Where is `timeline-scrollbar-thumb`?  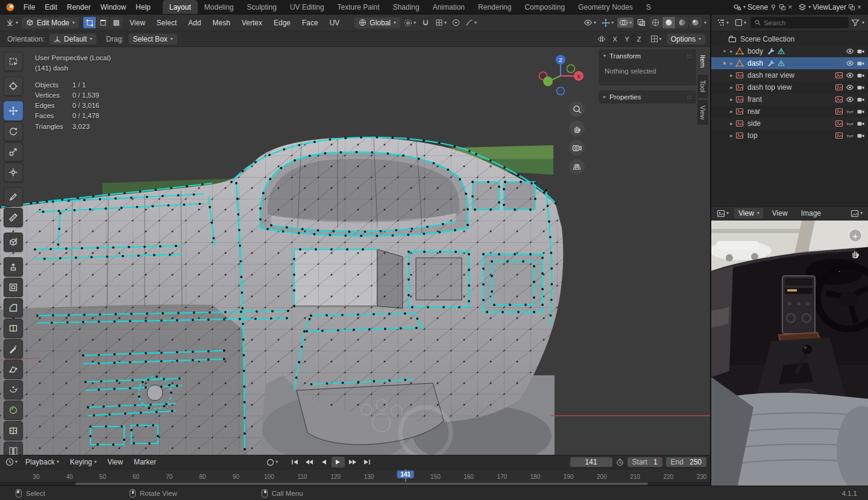
timeline-scrollbar-thumb is located at coordinates (362, 484).